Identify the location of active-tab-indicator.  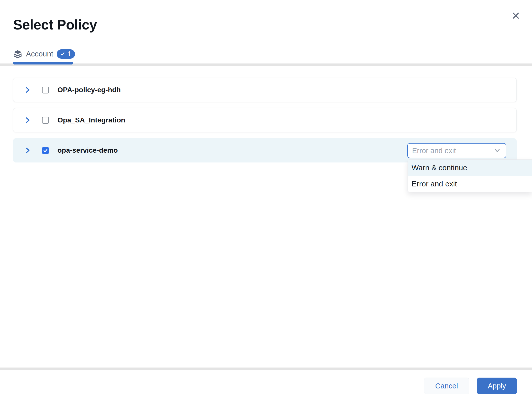
(43, 63).